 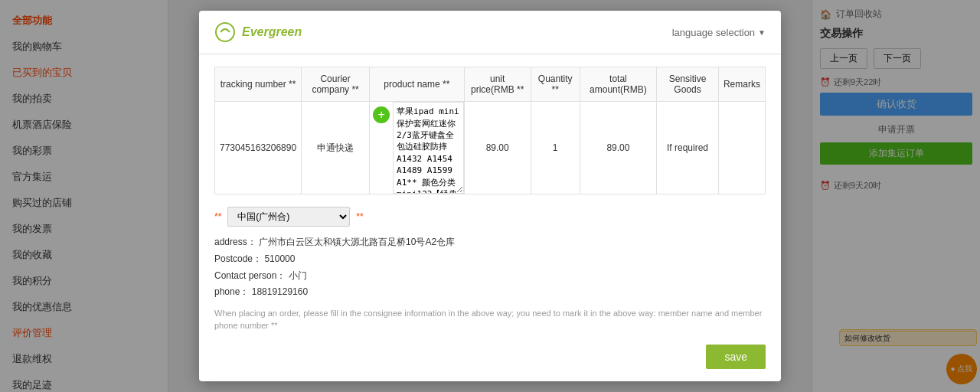 I want to click on save-row: save, so click(x=490, y=357).